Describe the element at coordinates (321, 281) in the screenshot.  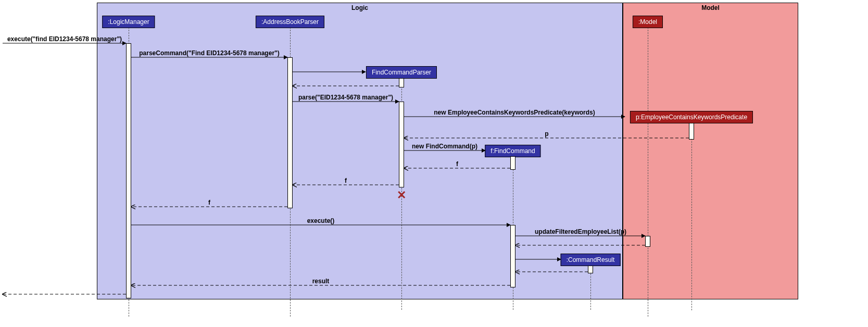
I see `msg-result: result` at that location.